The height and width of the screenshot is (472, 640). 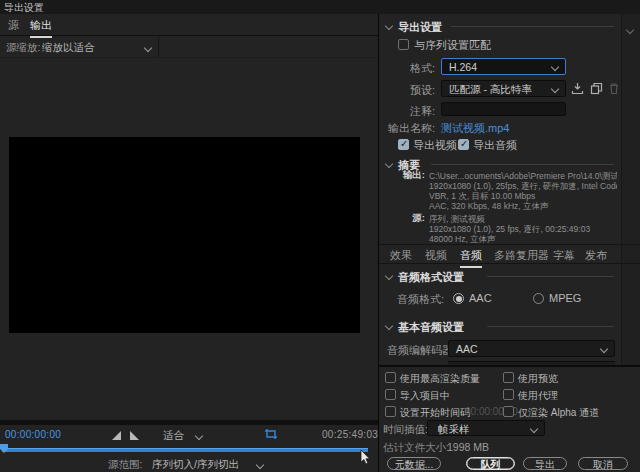 I want to click on use-proxies-checkbox, so click(x=508, y=394).